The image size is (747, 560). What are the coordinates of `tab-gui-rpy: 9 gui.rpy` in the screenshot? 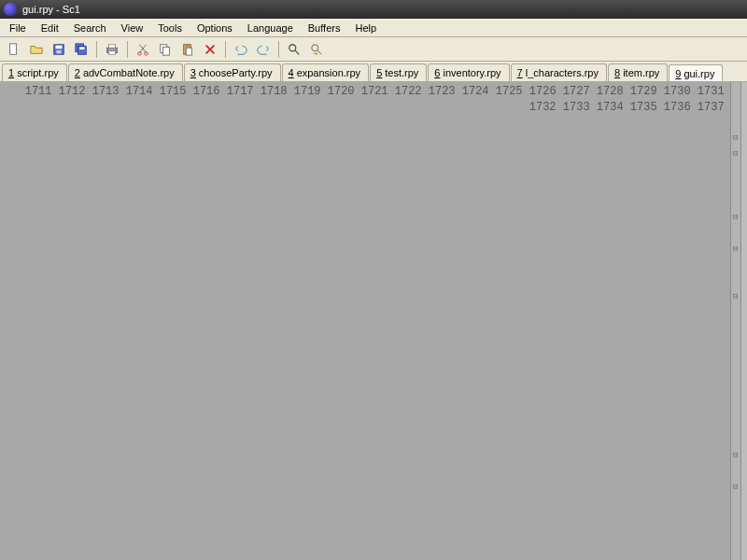 It's located at (696, 73).